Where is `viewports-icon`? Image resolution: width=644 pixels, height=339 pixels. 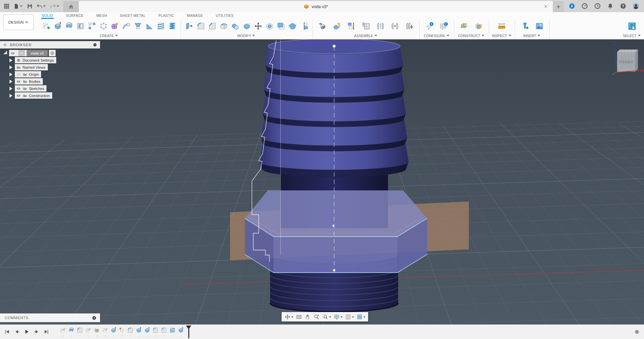 viewports-icon is located at coordinates (361, 317).